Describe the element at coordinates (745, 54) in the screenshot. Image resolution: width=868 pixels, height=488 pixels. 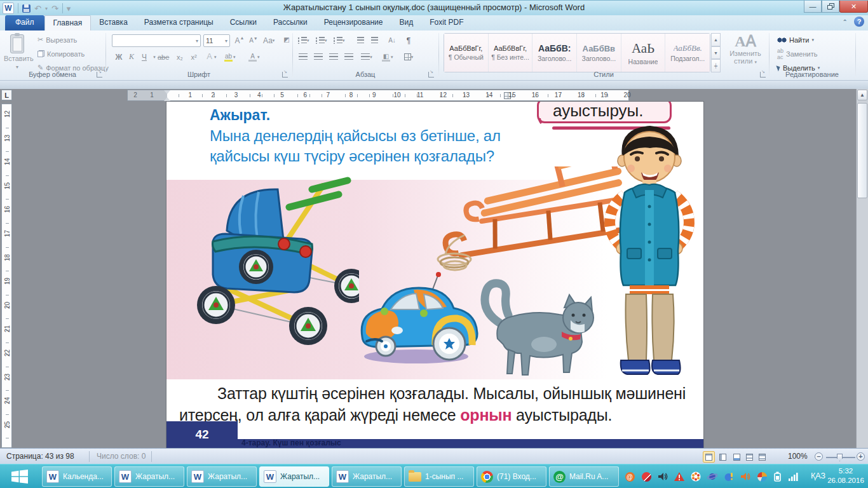
I see `change-styles-button: А𝖠 Изменитьстили ▾` at that location.